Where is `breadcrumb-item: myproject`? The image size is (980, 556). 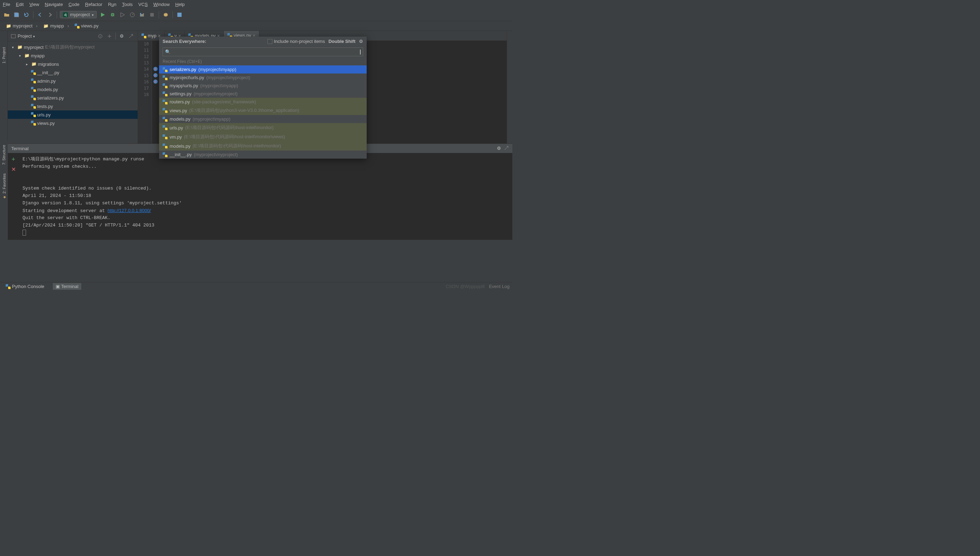 breadcrumb-item: myproject is located at coordinates (21, 26).